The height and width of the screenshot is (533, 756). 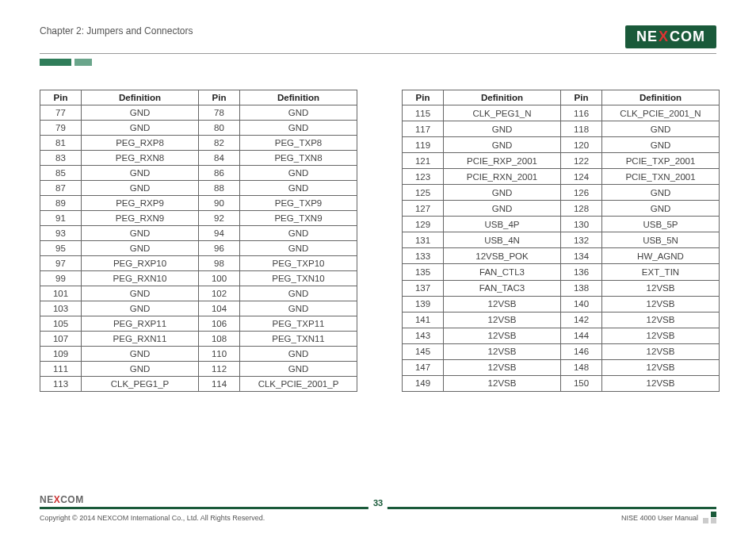 What do you see at coordinates (220, 143) in the screenshot?
I see `cell: 82` at bounding box center [220, 143].